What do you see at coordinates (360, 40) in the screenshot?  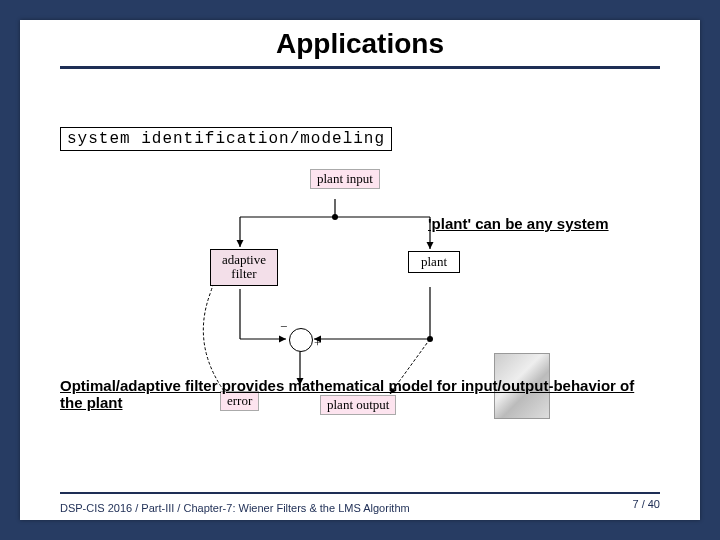 I see `slide-title: Applications` at bounding box center [360, 40].